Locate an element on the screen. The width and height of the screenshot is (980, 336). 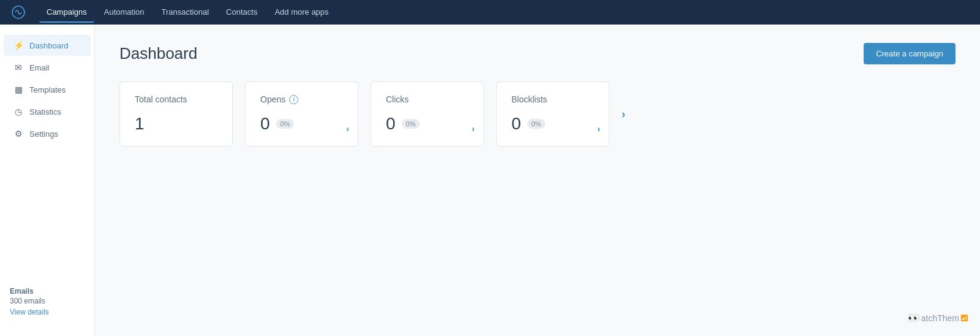
gear-icon: ⚙ is located at coordinates (18, 134).